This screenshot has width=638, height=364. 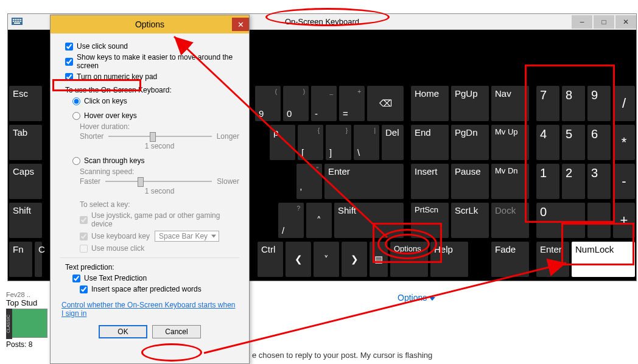 I want to click on key-numlock: NumLock, so click(x=603, y=259).